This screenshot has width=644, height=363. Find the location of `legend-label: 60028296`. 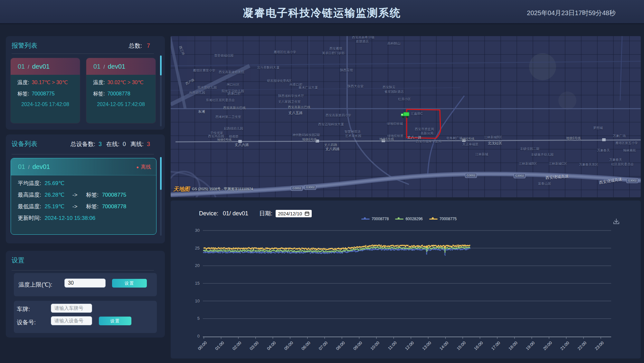

legend-label: 60028296 is located at coordinates (414, 219).